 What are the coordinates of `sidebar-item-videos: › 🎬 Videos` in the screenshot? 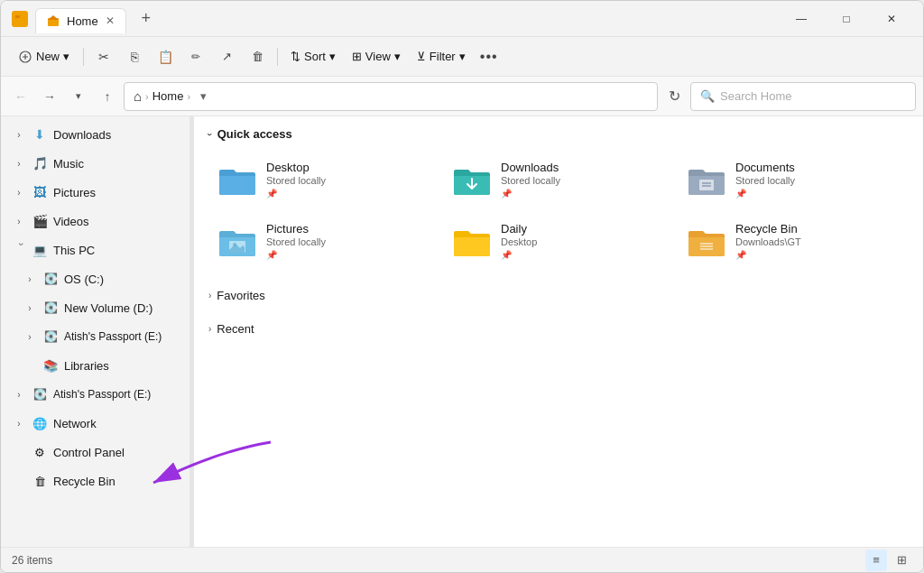 It's located at (96, 221).